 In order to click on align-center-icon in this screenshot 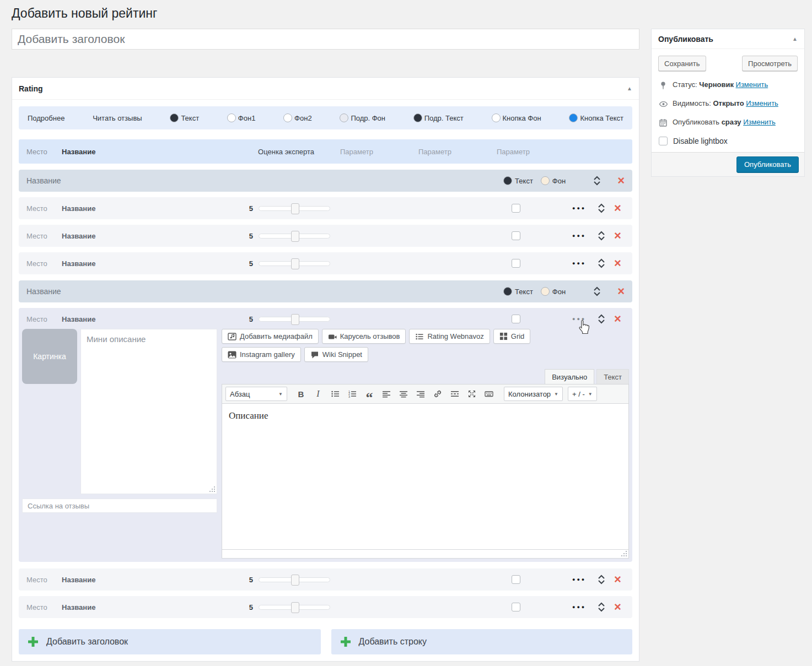, I will do `click(404, 394)`.